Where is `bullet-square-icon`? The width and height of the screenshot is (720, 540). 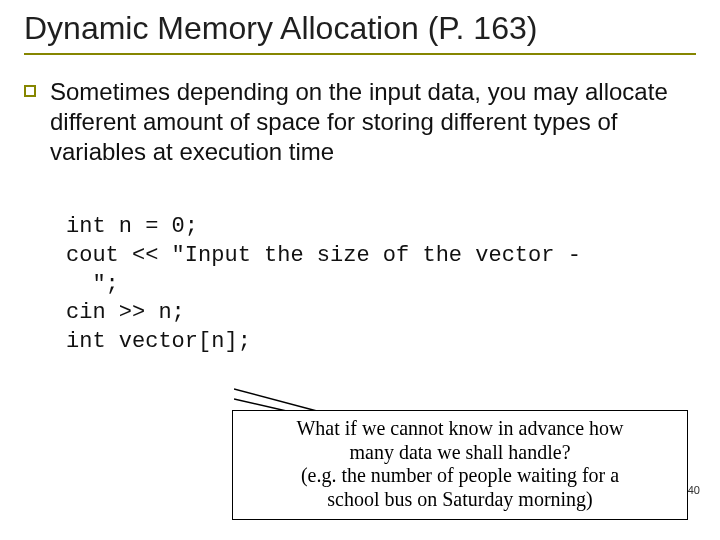
bullet-square-icon is located at coordinates (30, 91).